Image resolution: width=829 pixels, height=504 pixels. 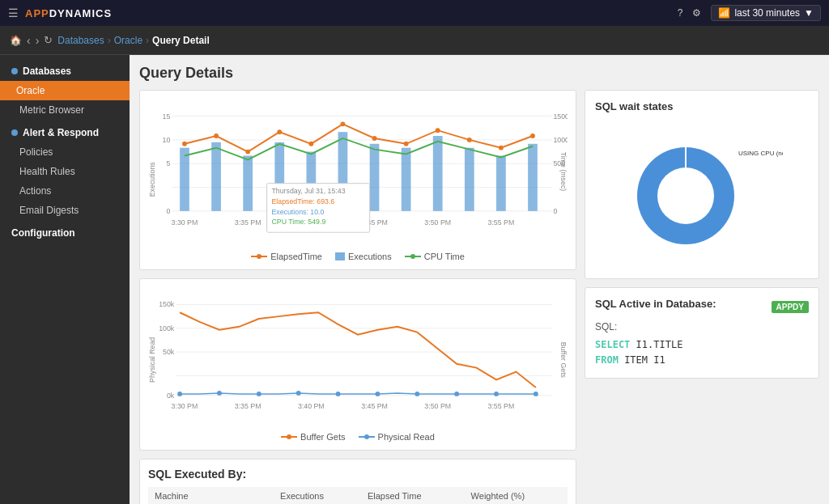 What do you see at coordinates (44, 233) in the screenshot?
I see `sidebar-label-configuration: Configuration` at bounding box center [44, 233].